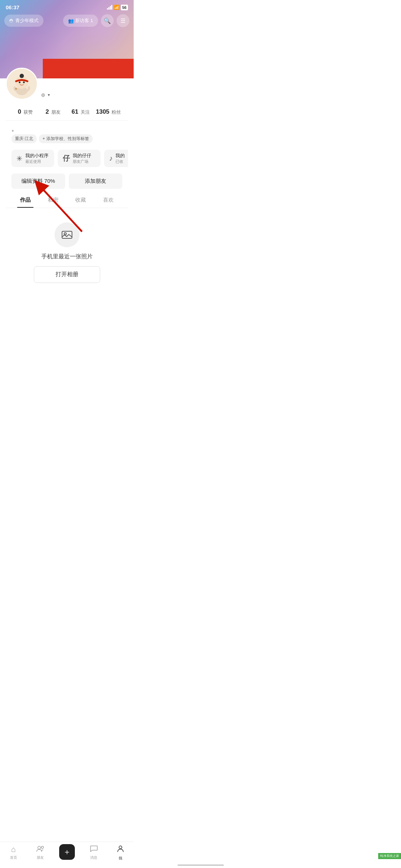 This screenshot has height=868, width=401. I want to click on following-label: 关注, so click(85, 112).